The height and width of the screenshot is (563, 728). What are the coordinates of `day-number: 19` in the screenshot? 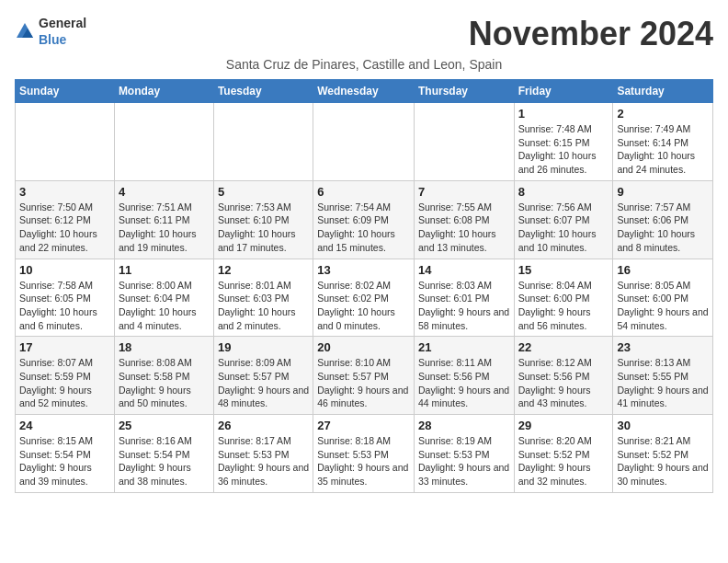 It's located at (263, 348).